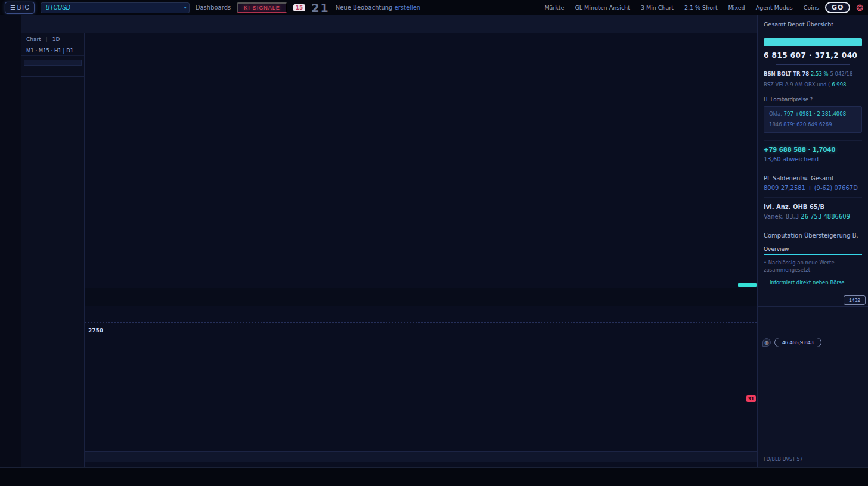  What do you see at coordinates (657, 7) in the screenshot?
I see `topbar-menu-item-2: 3 Min Chart` at bounding box center [657, 7].